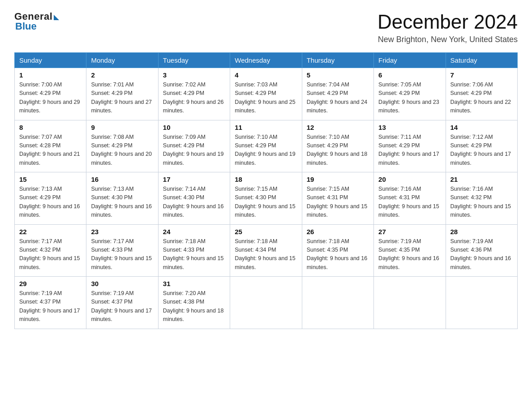 The image size is (532, 411). Describe the element at coordinates (50, 202) in the screenshot. I see `day-info: Sunrise: 7:13 AMSunset: 4:29 PMDaylight:…` at that location.